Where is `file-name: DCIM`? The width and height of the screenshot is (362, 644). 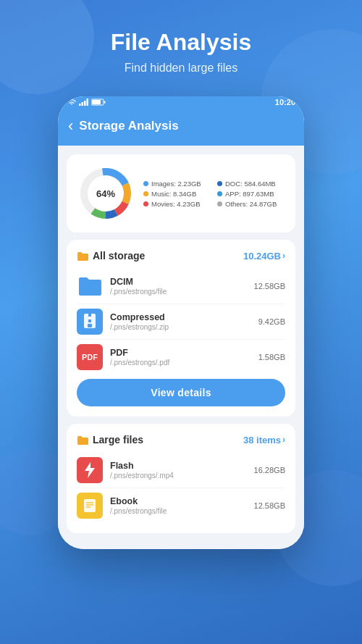
file-name: DCIM is located at coordinates (178, 282).